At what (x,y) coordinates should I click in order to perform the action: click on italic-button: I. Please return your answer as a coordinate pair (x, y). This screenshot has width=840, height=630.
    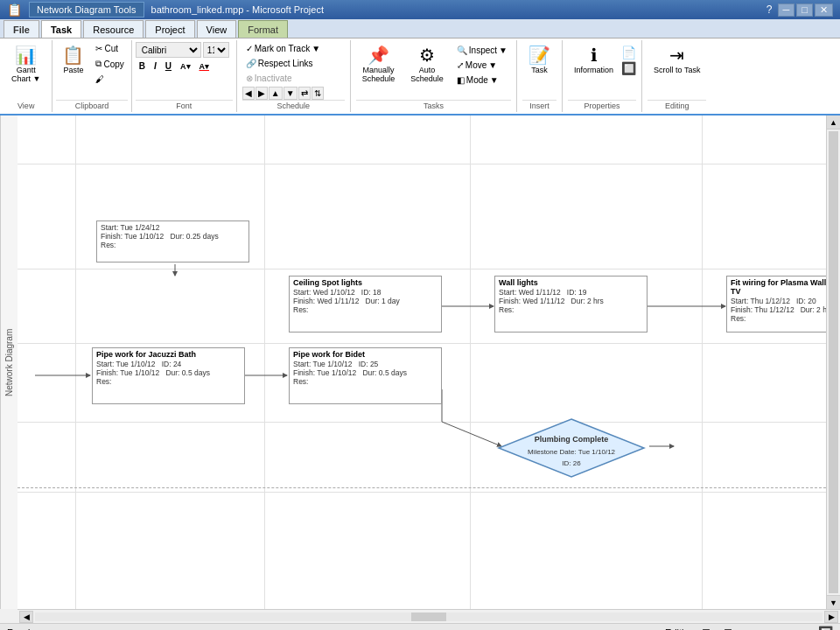
    Looking at the image, I should click on (156, 66).